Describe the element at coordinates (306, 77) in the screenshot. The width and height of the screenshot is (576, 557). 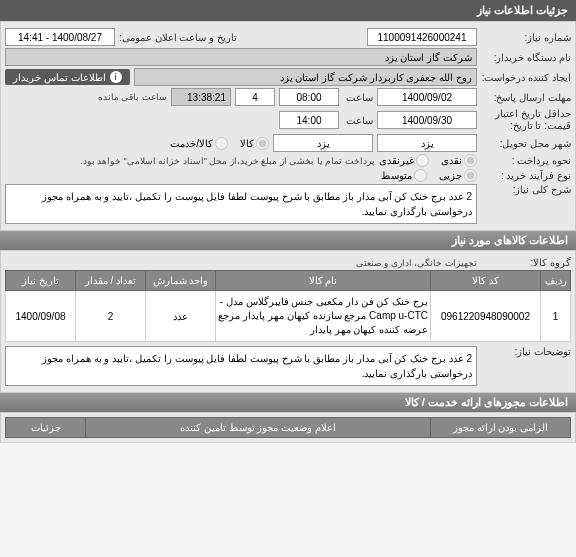
I see `requester-field: روح الله جعفری کاربردار شرکت گاز استان ی…` at that location.